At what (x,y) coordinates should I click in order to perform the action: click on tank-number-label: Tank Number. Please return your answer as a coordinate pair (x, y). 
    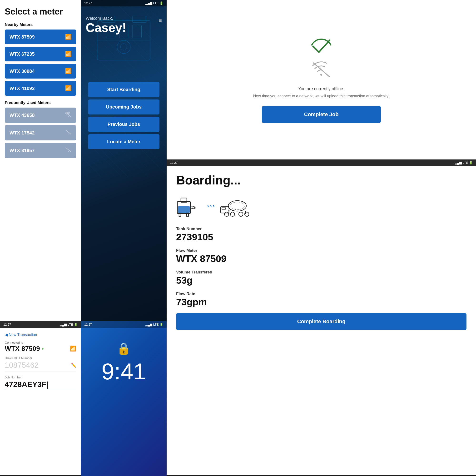
    Looking at the image, I should click on (321, 229).